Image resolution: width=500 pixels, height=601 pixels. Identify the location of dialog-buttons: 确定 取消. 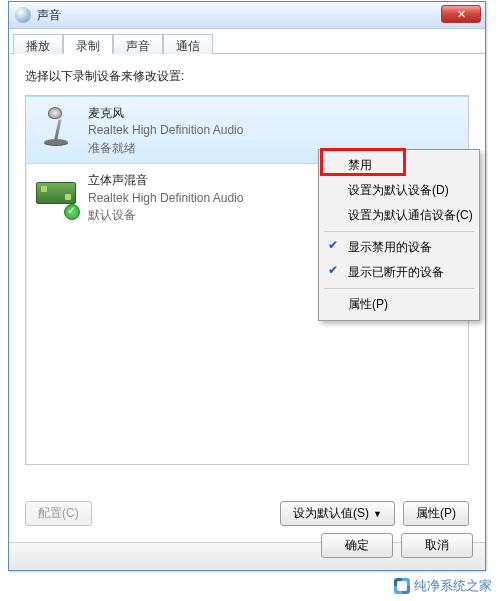
(397, 546).